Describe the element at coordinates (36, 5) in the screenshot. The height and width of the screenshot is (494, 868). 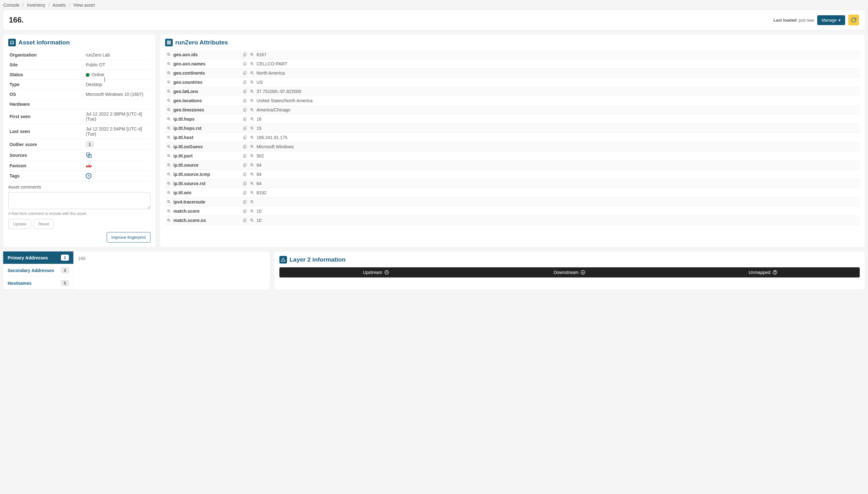
I see `breadcrumb-inventory: Inventory` at that location.